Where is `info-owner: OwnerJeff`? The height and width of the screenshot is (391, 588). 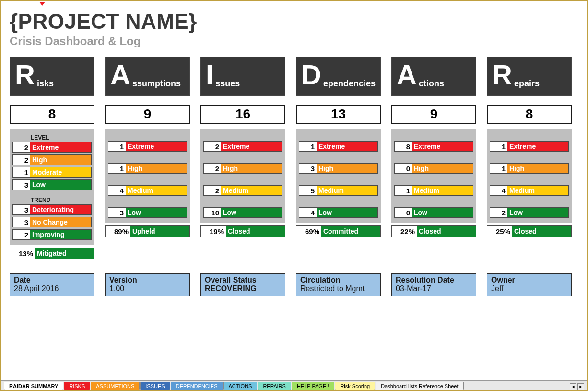 info-owner: OwnerJeff is located at coordinates (529, 285).